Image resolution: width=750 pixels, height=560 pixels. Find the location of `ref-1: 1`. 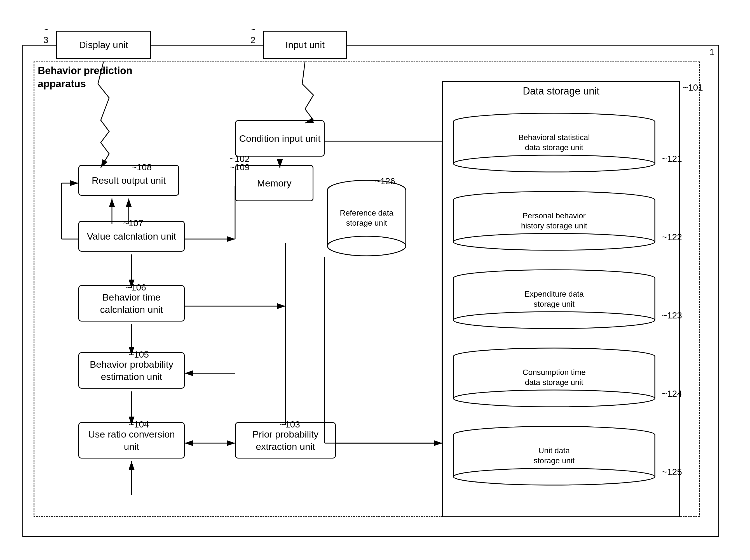

ref-1: 1 is located at coordinates (712, 52).